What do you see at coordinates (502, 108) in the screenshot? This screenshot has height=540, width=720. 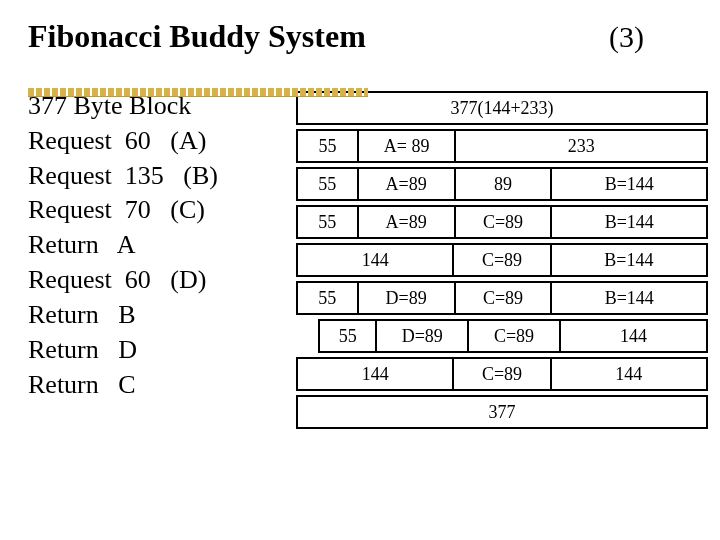 I see `memory-block: 377(144+233)` at bounding box center [502, 108].